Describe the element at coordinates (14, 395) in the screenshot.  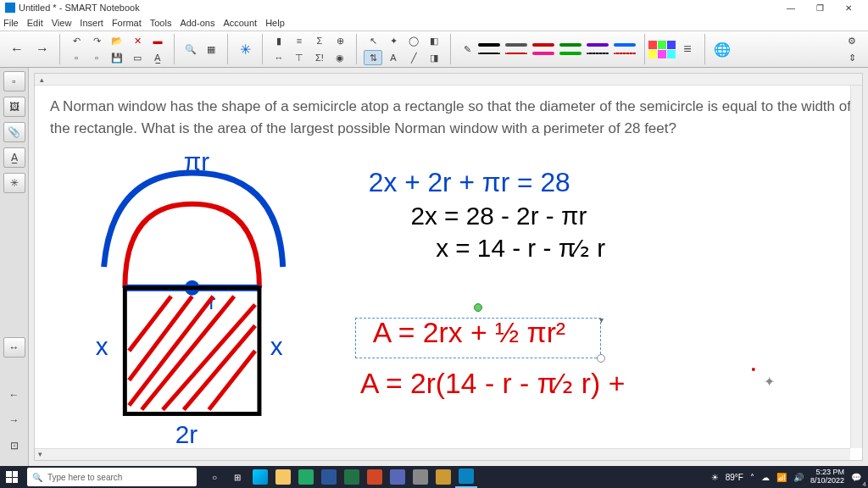
I see `page-up-button: ←` at that location.